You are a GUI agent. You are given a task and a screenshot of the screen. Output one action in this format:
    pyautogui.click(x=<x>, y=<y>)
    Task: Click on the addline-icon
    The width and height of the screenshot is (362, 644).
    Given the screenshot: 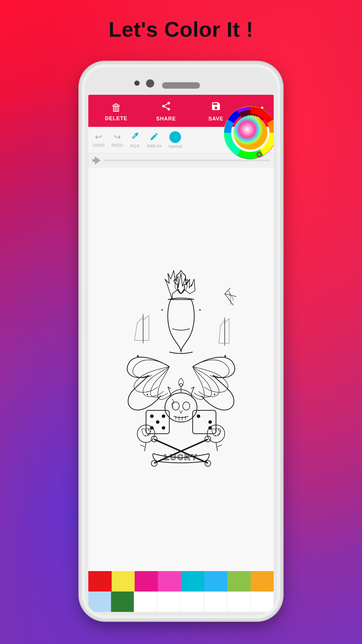 What is the action you would take?
    pyautogui.click(x=154, y=137)
    